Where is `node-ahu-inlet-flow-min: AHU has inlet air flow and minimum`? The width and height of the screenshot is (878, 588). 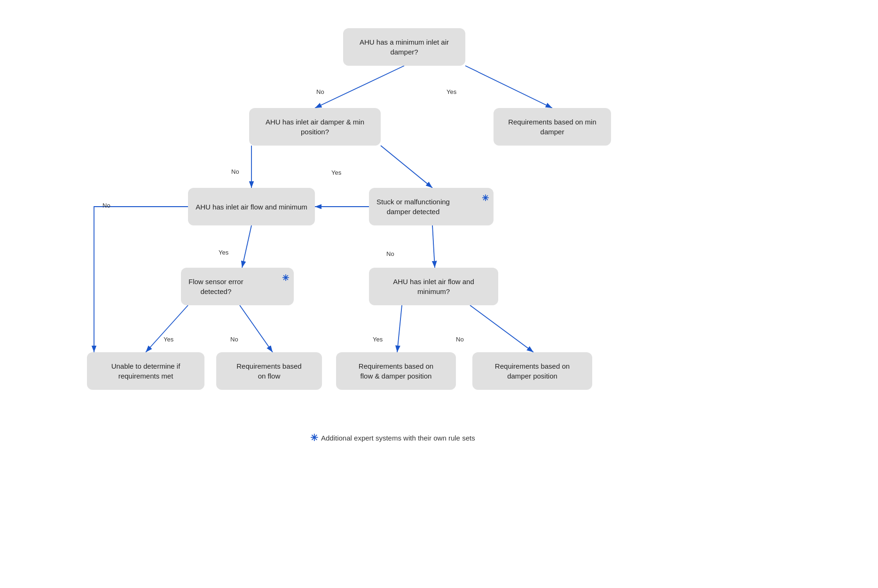
node-ahu-inlet-flow-min: AHU has inlet air flow and minimum is located at coordinates (251, 207).